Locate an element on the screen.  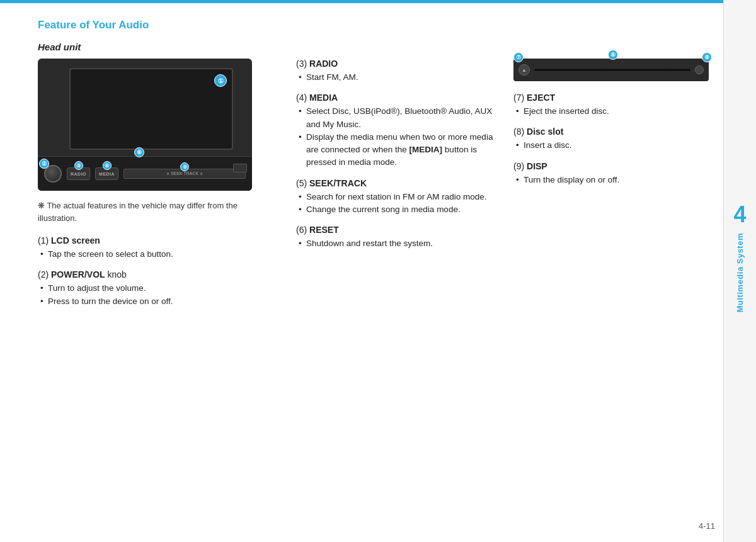
circle-label-2: ② is located at coordinates (44, 164).